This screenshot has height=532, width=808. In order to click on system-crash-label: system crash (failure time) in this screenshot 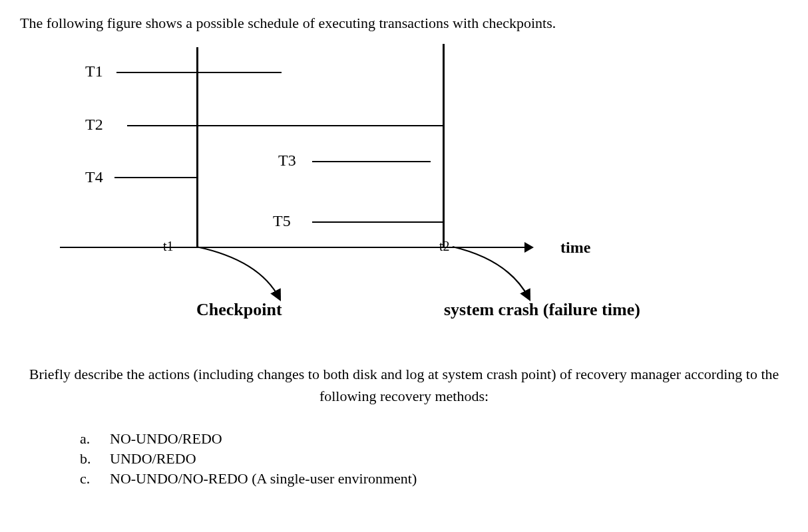, I will do `click(542, 310)`.